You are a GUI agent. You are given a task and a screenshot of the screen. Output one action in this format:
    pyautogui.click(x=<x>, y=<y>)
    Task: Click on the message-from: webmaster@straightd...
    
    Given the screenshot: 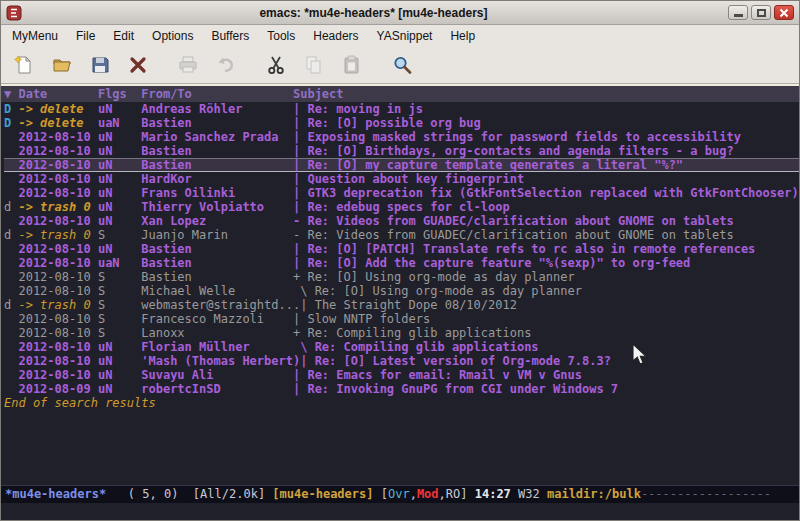 What is the action you would take?
    pyautogui.click(x=220, y=305)
    